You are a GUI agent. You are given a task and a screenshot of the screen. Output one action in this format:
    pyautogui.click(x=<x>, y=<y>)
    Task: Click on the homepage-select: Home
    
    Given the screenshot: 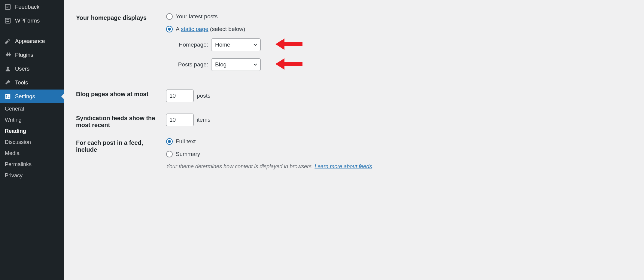 What is the action you would take?
    pyautogui.click(x=236, y=45)
    